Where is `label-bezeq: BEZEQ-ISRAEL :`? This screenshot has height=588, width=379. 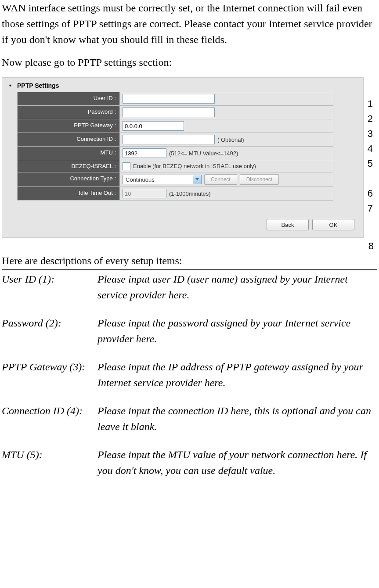
label-bezeq: BEZEQ-ISRAEL : is located at coordinates (69, 166).